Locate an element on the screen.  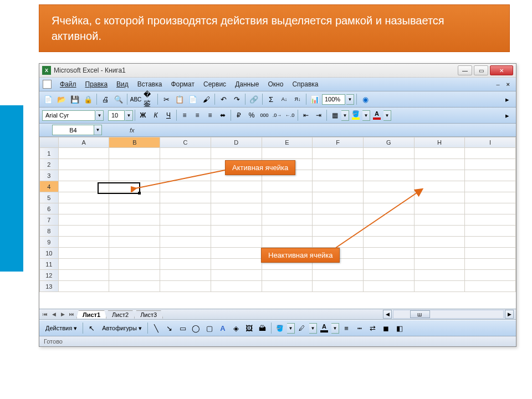
rectangle-icon: ▭ is located at coordinates (183, 328).